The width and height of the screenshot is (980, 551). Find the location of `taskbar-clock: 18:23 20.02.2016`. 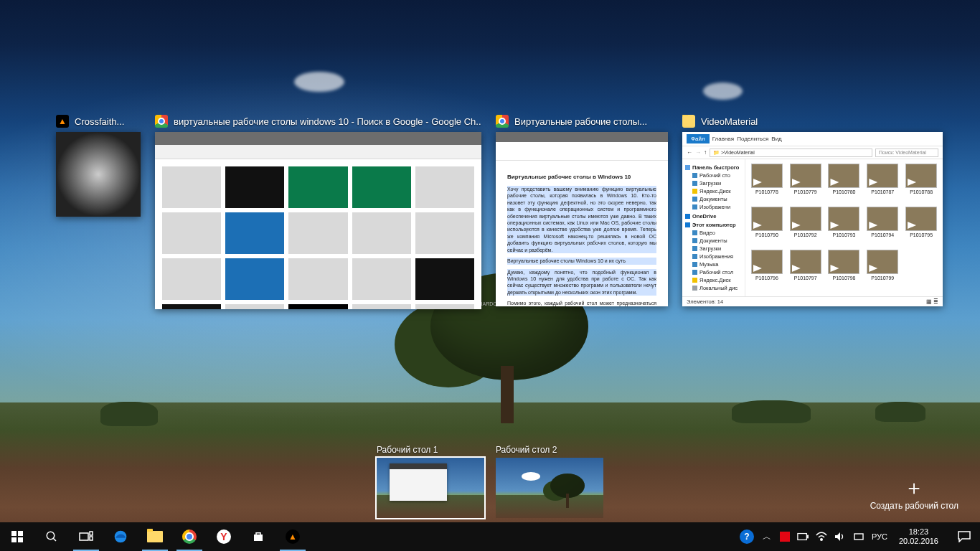

taskbar-clock: 18:23 20.02.2016 is located at coordinates (918, 537).